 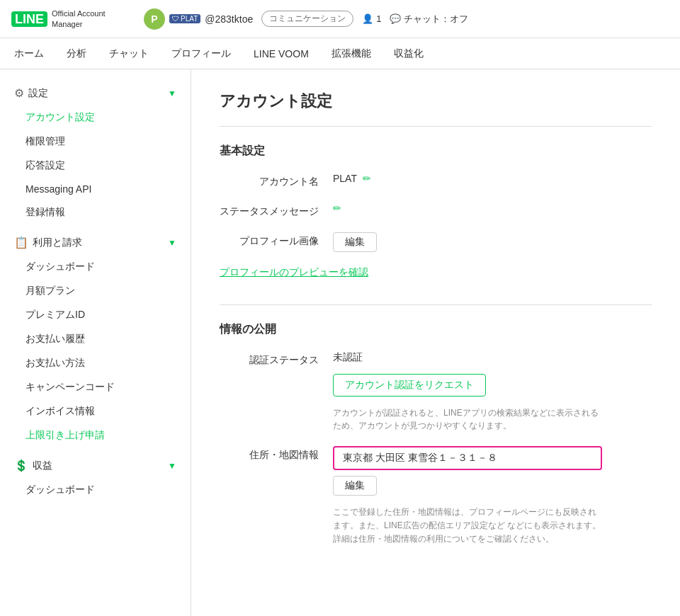 What do you see at coordinates (76, 54) in the screenshot?
I see `nav-analytics: 分析` at bounding box center [76, 54].